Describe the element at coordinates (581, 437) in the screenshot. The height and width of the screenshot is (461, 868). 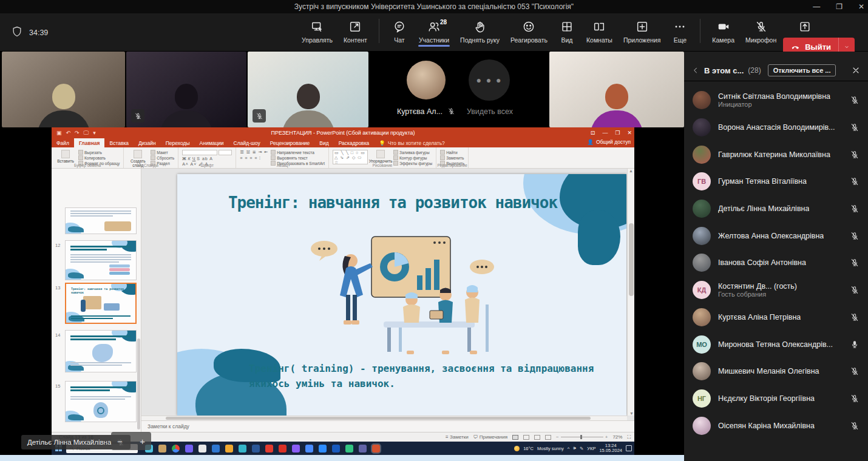
I see `zoom-slider: −+` at that location.